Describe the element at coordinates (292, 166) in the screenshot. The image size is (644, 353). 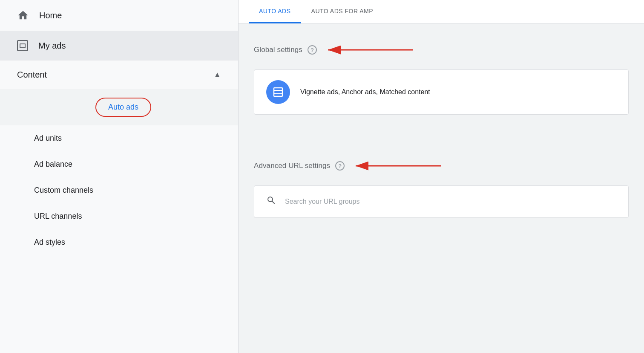
I see `advanced-url-settings-title: Advanced URL settings` at that location.